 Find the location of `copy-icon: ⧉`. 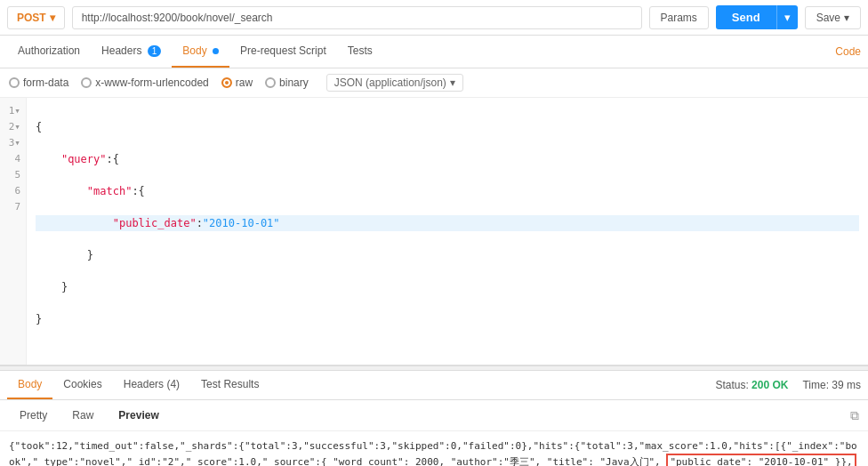

copy-icon: ⧉ is located at coordinates (855, 416).